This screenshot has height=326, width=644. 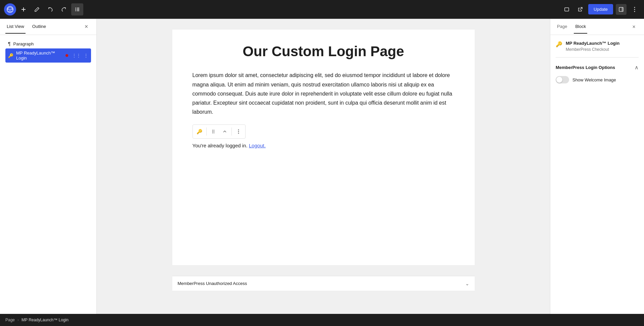 I want to click on body-text: Lorem ipsum dolor sit amet, consectetur …, so click(x=324, y=94).